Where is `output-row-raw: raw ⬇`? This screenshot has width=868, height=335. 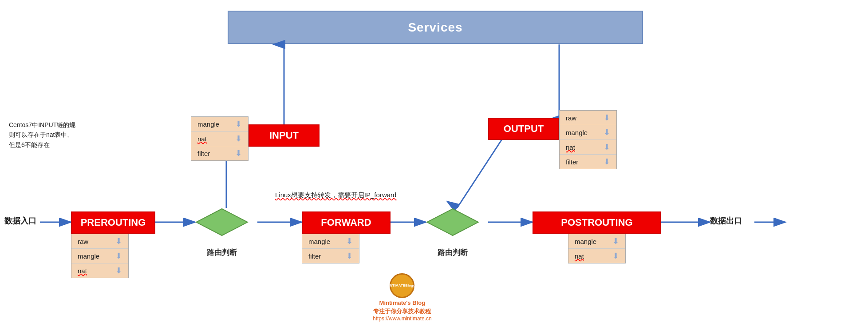
output-row-raw: raw ⬇ is located at coordinates (588, 118).